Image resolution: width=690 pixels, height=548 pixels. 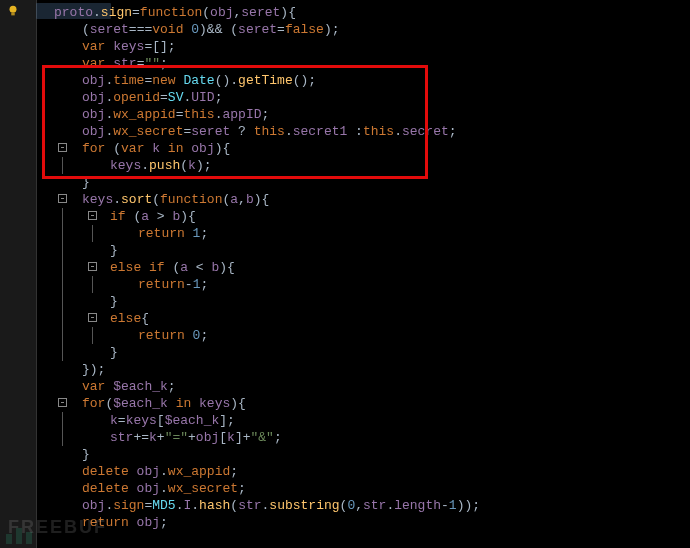 What do you see at coordinates (180, 80) in the screenshot?
I see `code-text: obj.time=new Date().getTime();` at bounding box center [180, 80].